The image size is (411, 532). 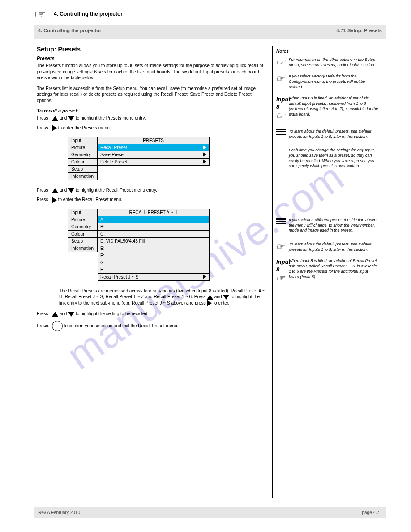 I want to click on step-3: Press and to highlight the Recall Preset…, so click(x=162, y=190).